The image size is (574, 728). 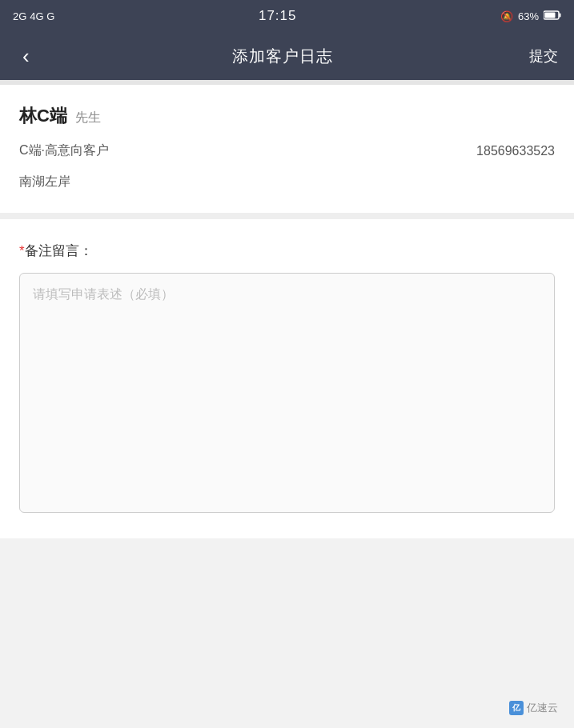 I want to click on back-button: ‹, so click(x=26, y=56).